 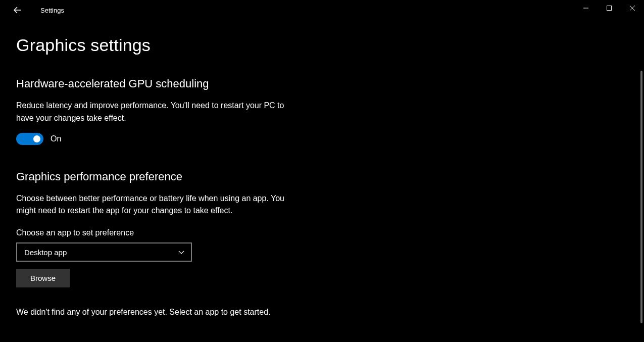 I want to click on performance-pref-heading: Graphics performance preference, so click(x=322, y=177).